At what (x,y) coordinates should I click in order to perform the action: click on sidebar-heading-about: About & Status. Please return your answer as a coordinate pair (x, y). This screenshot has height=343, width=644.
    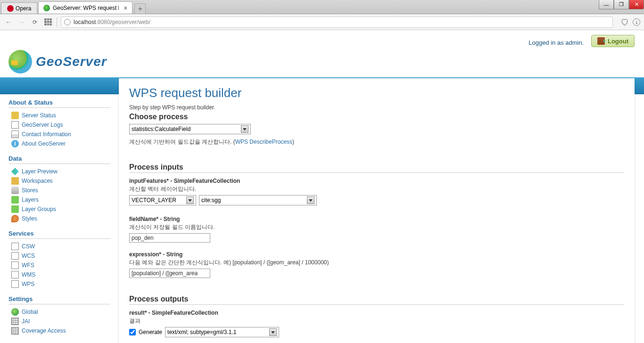
    Looking at the image, I should click on (59, 104).